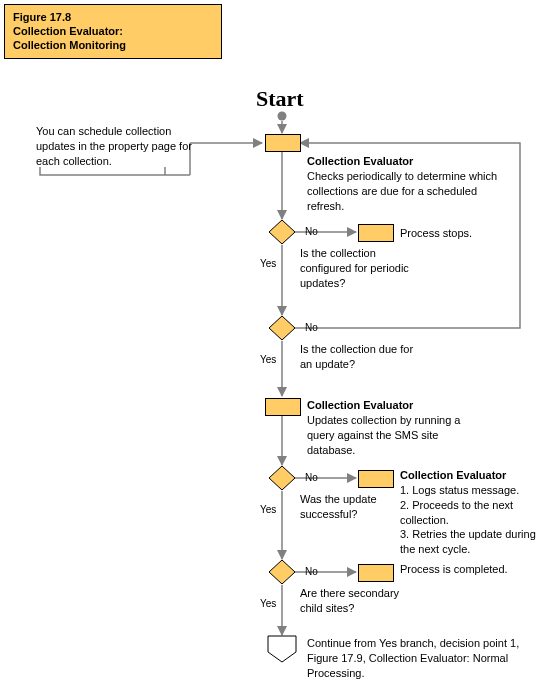 Image resolution: width=539 pixels, height=688 pixels. What do you see at coordinates (113, 32) in the screenshot?
I see `figure-title-box: Figure 17.8 Collection Evaluator: Collec…` at bounding box center [113, 32].